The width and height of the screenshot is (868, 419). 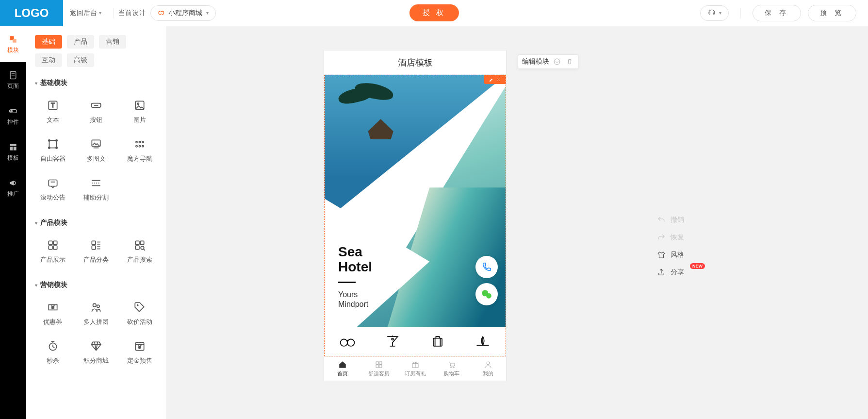 I want to click on rail-promote: 推广, so click(x=13, y=188).